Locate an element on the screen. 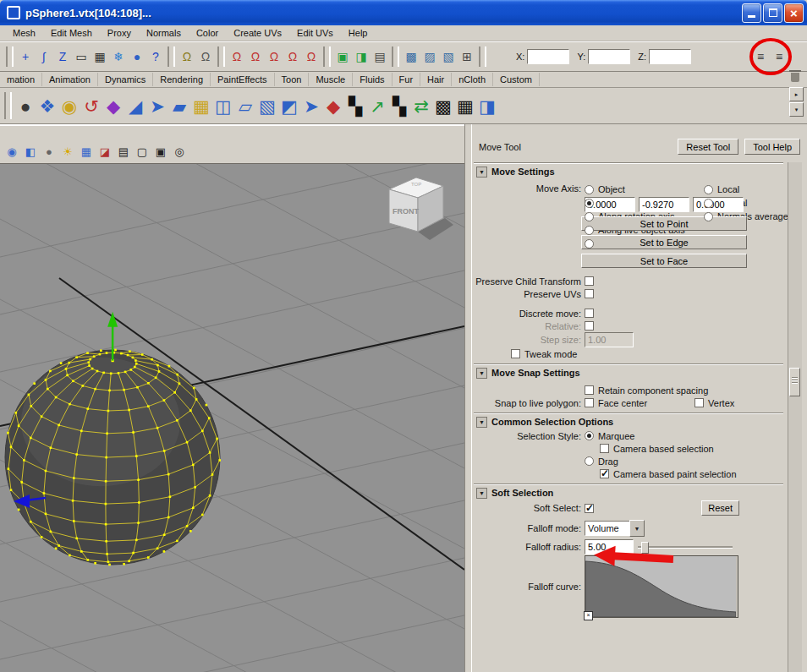 This screenshot has width=807, height=672. lattice-icon: ◨ is located at coordinates (487, 106).